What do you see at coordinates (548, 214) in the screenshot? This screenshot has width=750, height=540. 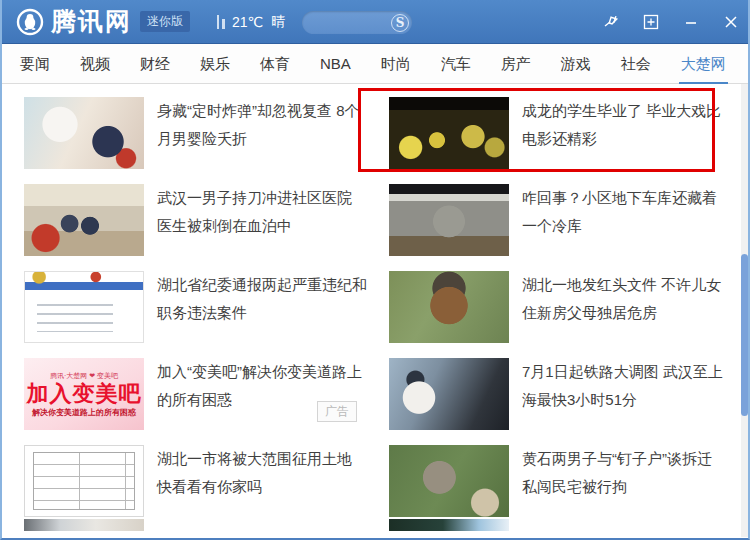 I see `news-item: 咋回事？小区地下车库还藏着一个冷库` at bounding box center [548, 214].